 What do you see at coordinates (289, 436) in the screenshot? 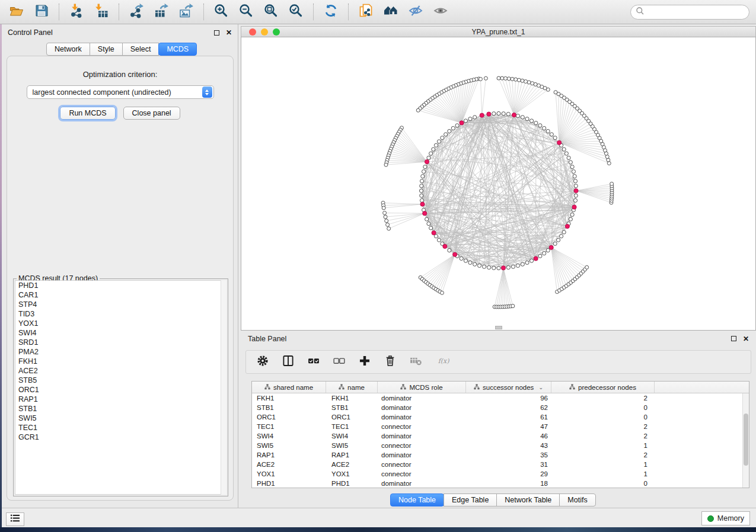
I see `cell-shared-name: SWI4` at bounding box center [289, 436].